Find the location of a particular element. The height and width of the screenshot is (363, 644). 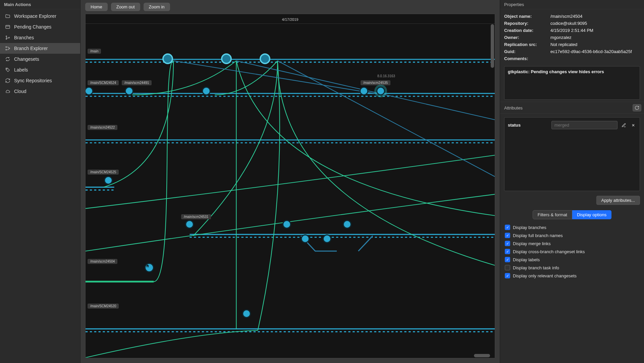

branch-label: /main is located at coordinates (94, 51).